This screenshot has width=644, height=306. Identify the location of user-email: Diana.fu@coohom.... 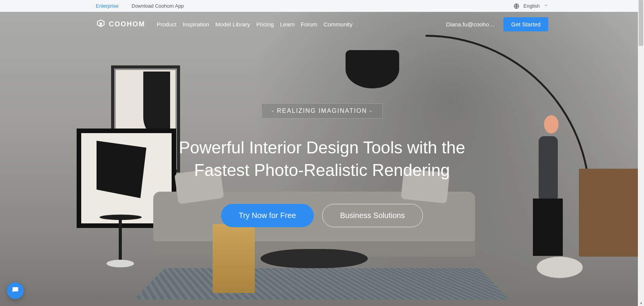
(471, 24).